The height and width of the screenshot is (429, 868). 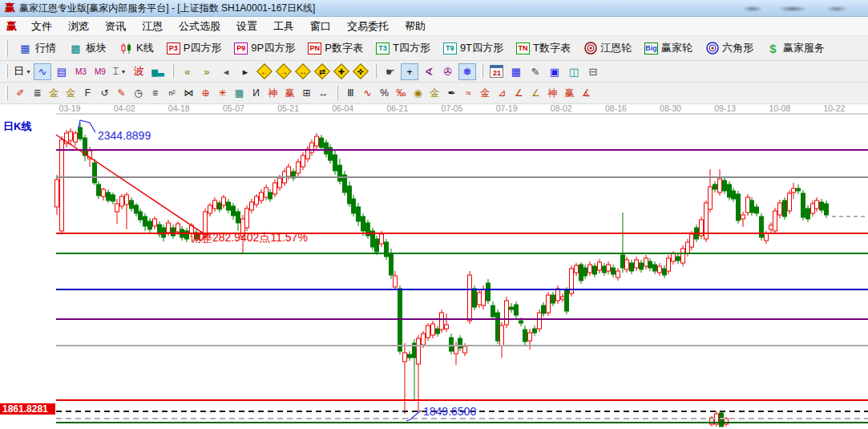 What do you see at coordinates (104, 93) in the screenshot?
I see `spiral-button: ↺` at bounding box center [104, 93].